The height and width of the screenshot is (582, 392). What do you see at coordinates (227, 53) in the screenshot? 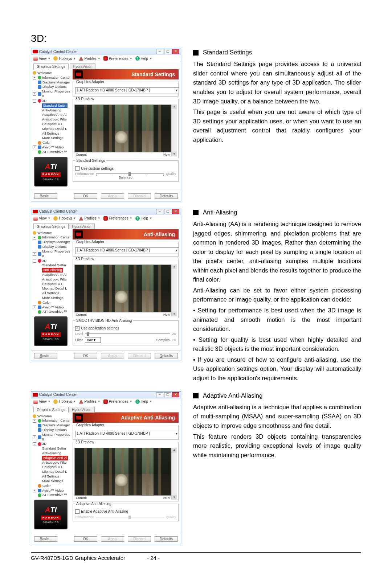
I see `heading-standard-settings: Standard Settings` at bounding box center [227, 53].